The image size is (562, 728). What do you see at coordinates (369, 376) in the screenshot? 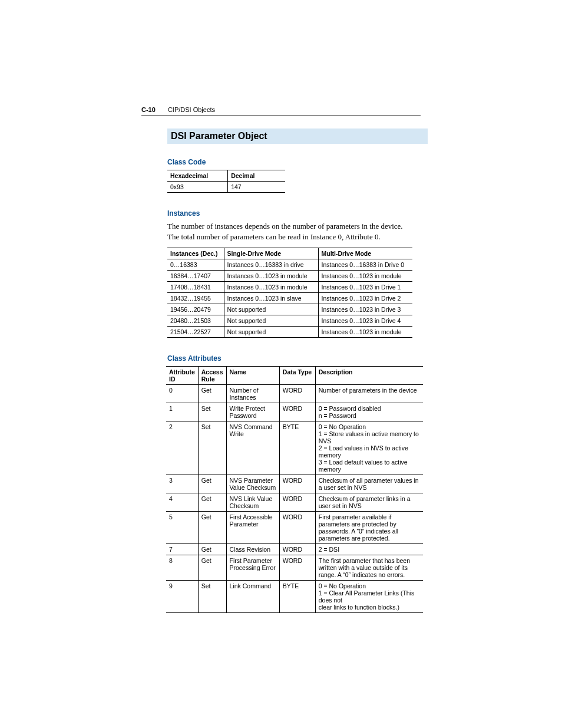
I see `col-description: Description` at bounding box center [369, 376].